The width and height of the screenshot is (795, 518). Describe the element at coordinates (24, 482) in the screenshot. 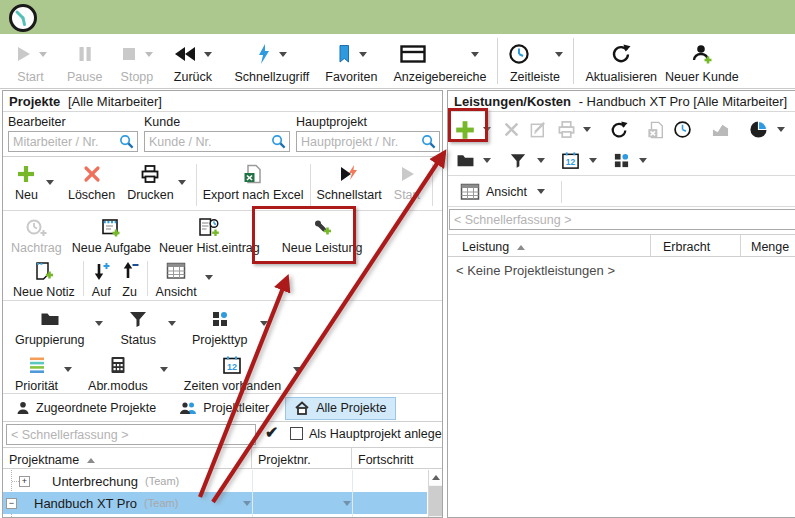

I see `expand-icon: +` at that location.